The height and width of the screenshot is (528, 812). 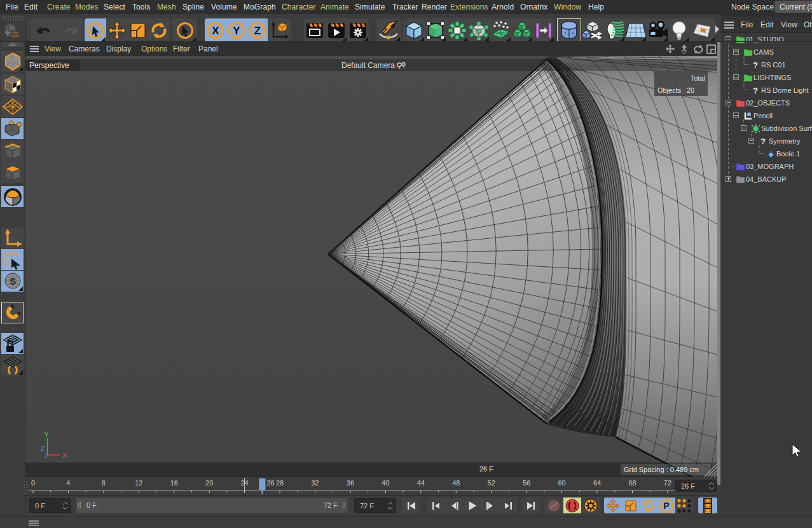 I want to click on svg-text: 36, so click(x=350, y=483).